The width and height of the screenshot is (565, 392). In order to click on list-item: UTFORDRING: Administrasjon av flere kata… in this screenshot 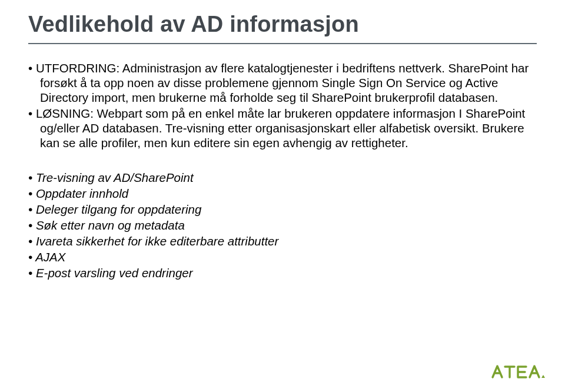, I will do `click(282, 82)`.